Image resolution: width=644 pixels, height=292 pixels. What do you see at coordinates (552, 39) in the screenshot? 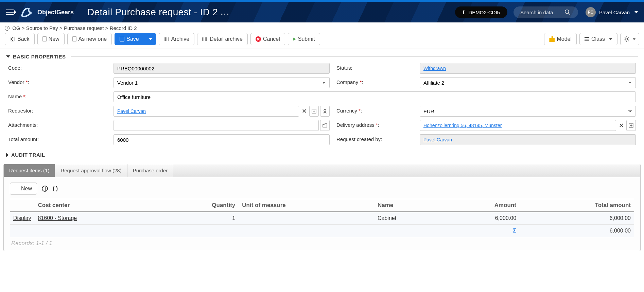
I see `puzzle-icon` at bounding box center [552, 39].